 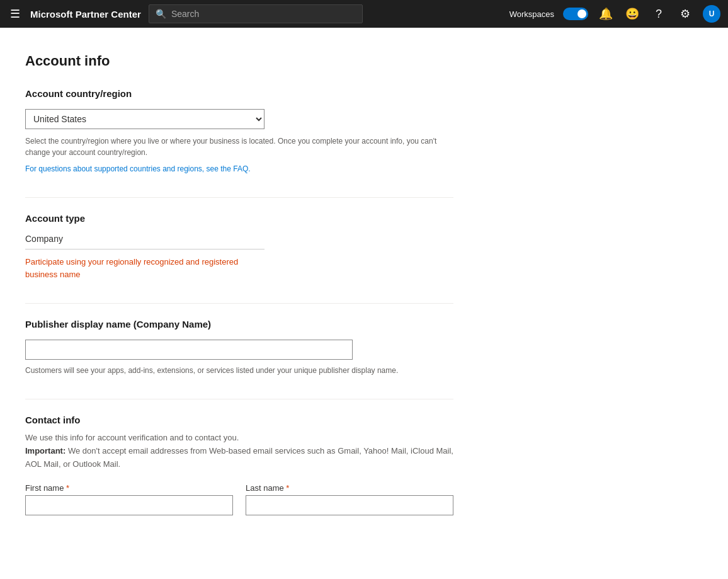 What do you see at coordinates (350, 505) in the screenshot?
I see `last-name-input` at bounding box center [350, 505].